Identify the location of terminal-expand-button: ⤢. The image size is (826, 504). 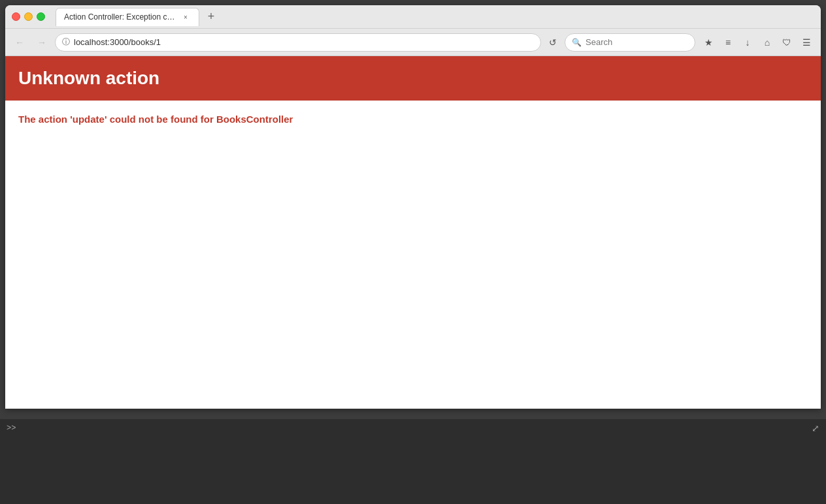
(816, 428).